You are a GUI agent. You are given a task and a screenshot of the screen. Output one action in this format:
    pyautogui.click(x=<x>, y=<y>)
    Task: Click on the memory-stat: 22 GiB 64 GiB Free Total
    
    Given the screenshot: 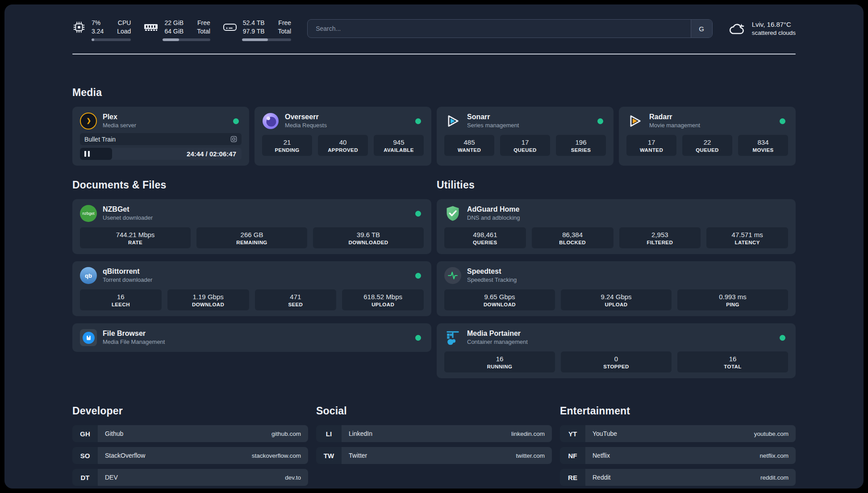 What is the action you would take?
    pyautogui.click(x=177, y=30)
    